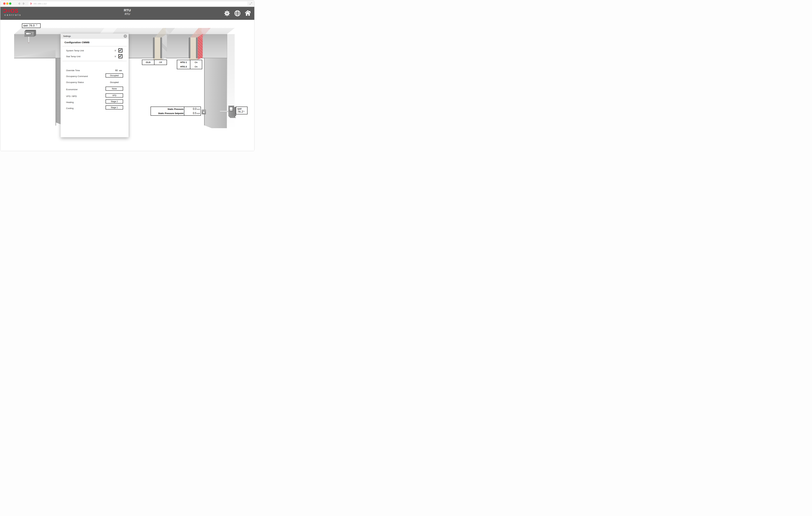  What do you see at coordinates (161, 48) in the screenshot?
I see `cooling-coil-frame-right` at bounding box center [161, 48].